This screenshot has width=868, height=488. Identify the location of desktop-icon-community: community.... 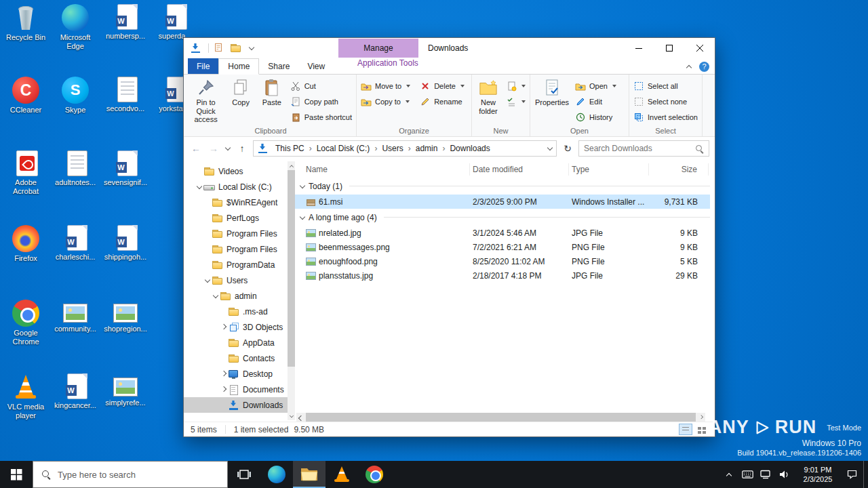
(75, 317).